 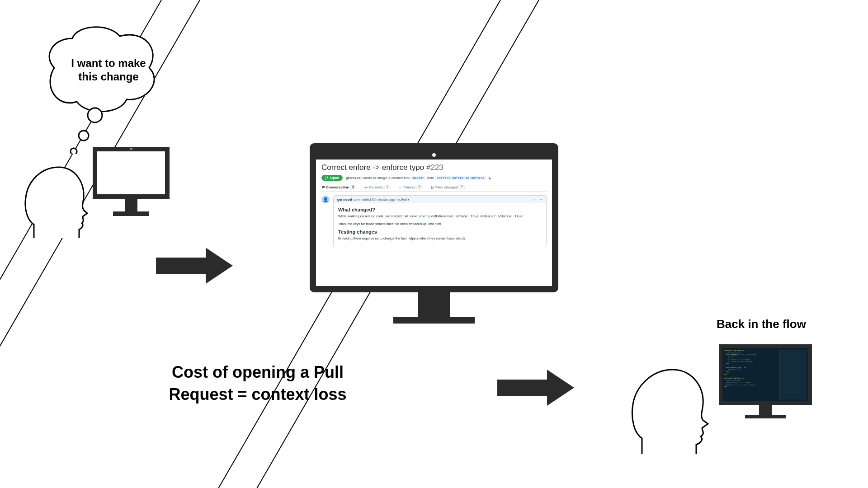 I want to click on tab-conversation: Conversation0, so click(x=339, y=187).